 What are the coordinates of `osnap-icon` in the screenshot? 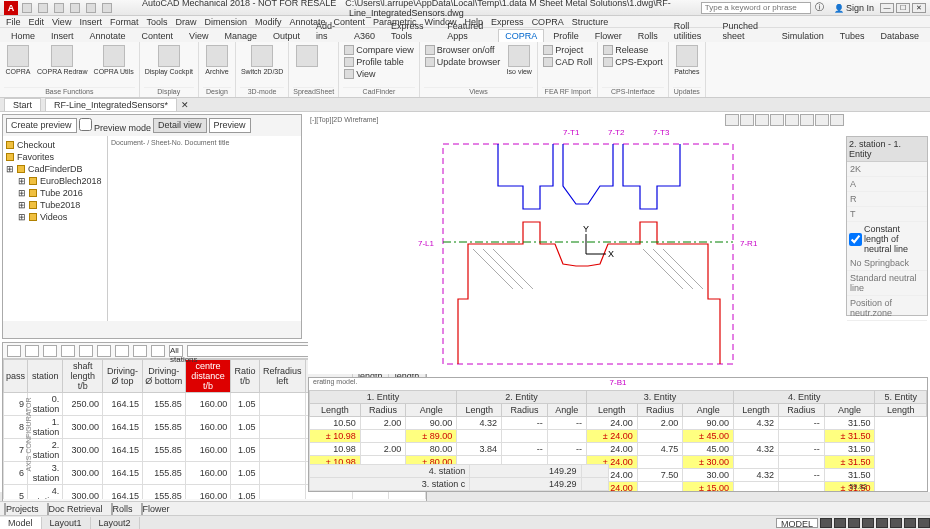 It's located at (882, 523).